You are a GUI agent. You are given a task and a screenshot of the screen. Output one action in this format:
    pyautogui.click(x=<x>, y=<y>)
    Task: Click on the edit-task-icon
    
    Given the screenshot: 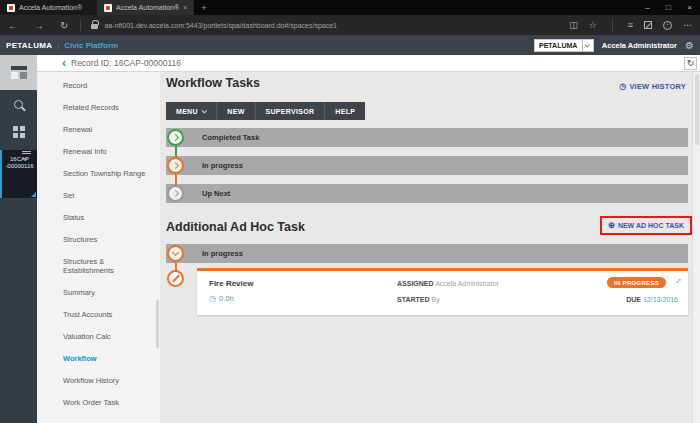 What is the action you would take?
    pyautogui.click(x=176, y=278)
    